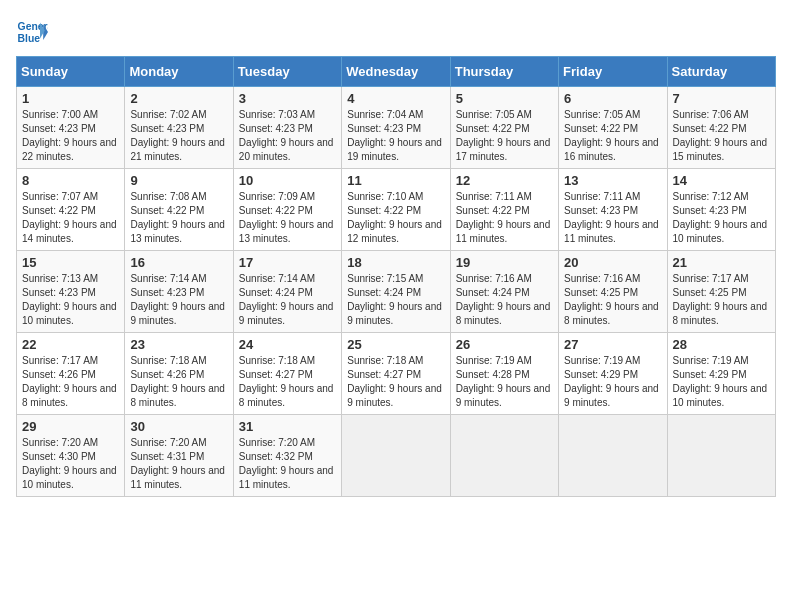  Describe the element at coordinates (178, 464) in the screenshot. I see `day-info: Sunrise: 7:20 AM Sunset: 4:31 PM Dayligh…` at that location.